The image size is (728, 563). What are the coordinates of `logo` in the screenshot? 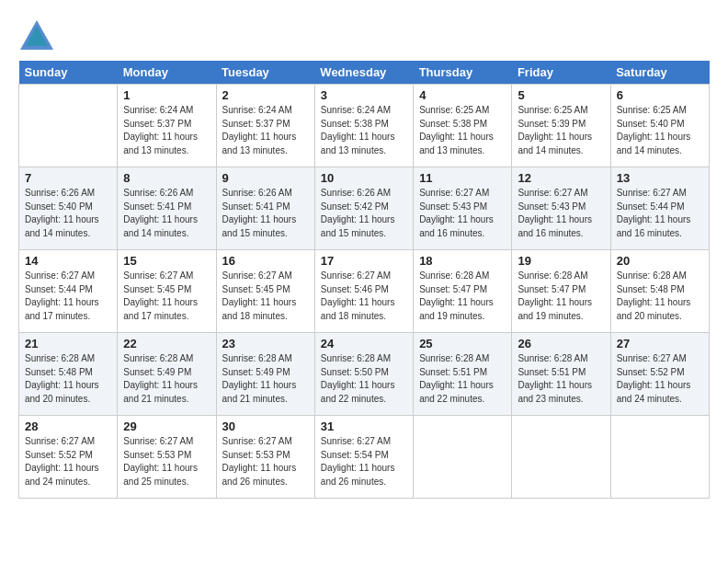 It's located at (40, 35).